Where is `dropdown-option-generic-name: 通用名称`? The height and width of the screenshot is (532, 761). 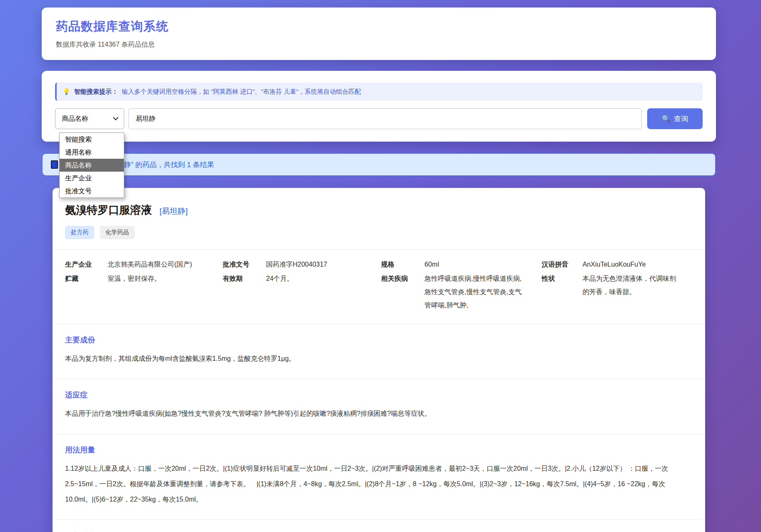 dropdown-option-generic-name: 通用名称 is located at coordinates (92, 152).